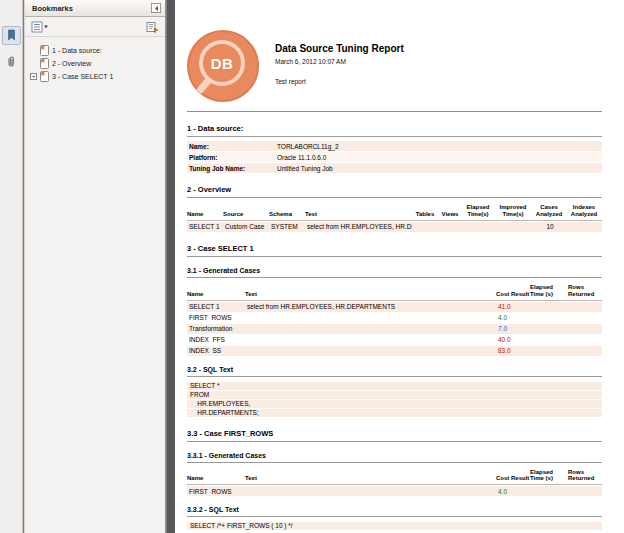  Describe the element at coordinates (394, 320) in the screenshot. I see `generated-cases-table: Name Text Cost Result Elapsed Time (s) R…` at that location.